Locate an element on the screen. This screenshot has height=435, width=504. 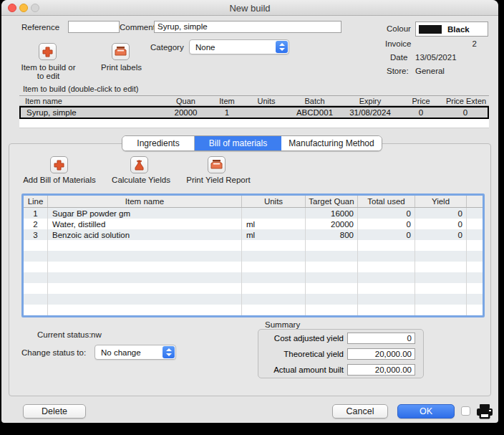
bom-table-header: Line Item name Units Target Quan Total u… is located at coordinates (253, 202).